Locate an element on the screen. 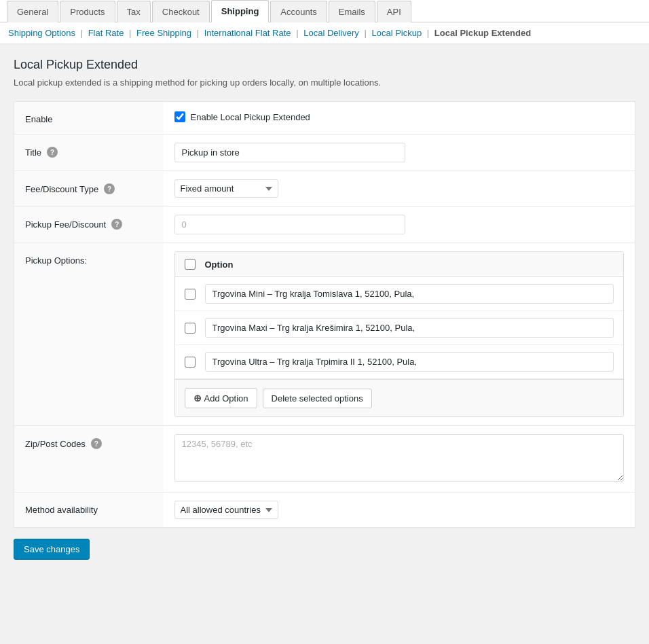 This screenshot has width=649, height=644. breadcrumb-local-pickup: Local Pickup is located at coordinates (396, 33).